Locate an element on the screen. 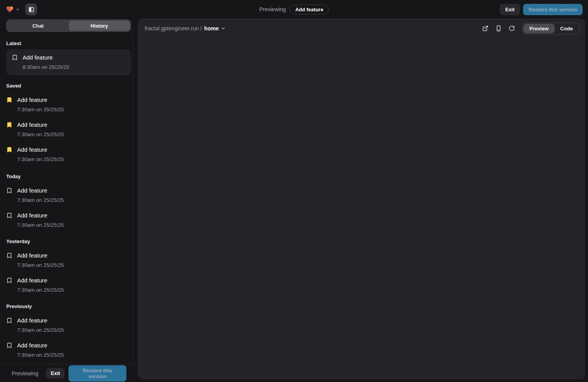 This screenshot has height=382, width=588. url-domain: fractal.gptengineer.run / is located at coordinates (173, 28).